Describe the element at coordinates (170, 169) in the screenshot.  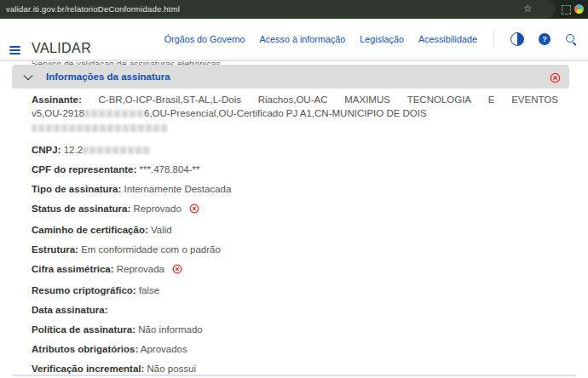
I see `field-value: ***.478.804-**` at that location.